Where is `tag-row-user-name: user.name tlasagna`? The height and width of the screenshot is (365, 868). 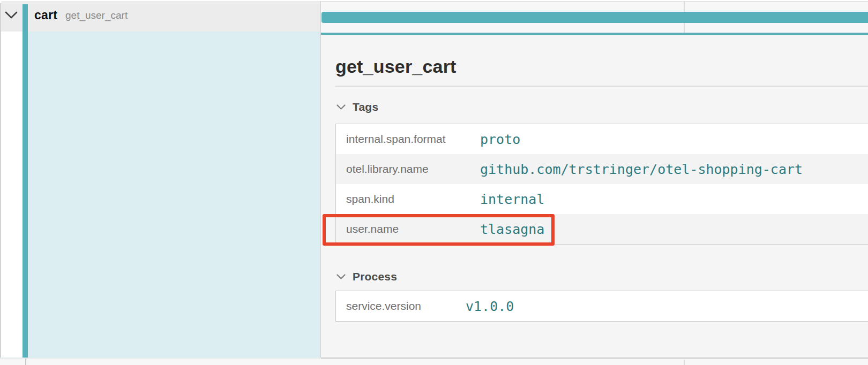 tag-row-user-name: user.name tlasagna is located at coordinates (602, 229).